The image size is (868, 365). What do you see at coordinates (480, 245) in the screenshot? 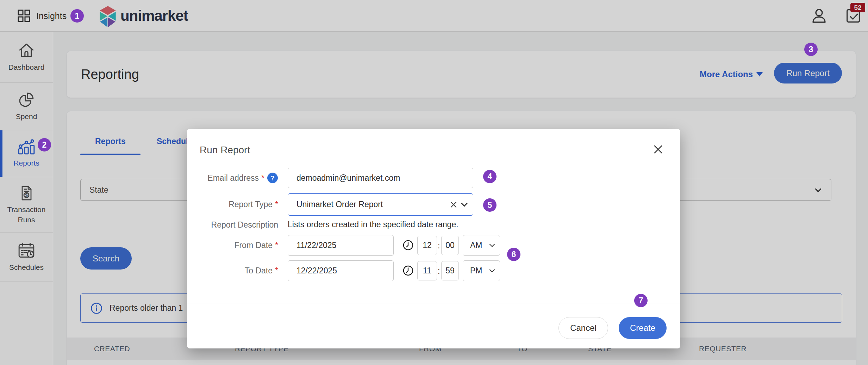
I see `from-meridiem-value: AM` at bounding box center [480, 245].